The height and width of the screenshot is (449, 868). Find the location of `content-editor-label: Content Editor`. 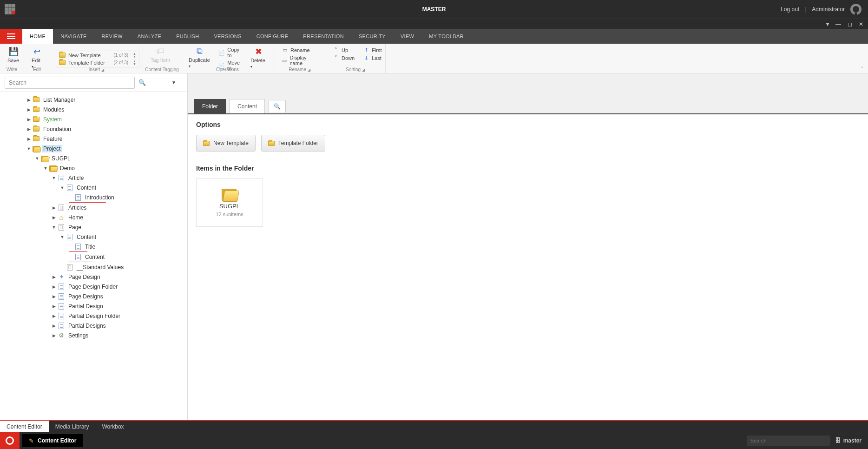

content-editor-label: Content Editor is located at coordinates (57, 441).